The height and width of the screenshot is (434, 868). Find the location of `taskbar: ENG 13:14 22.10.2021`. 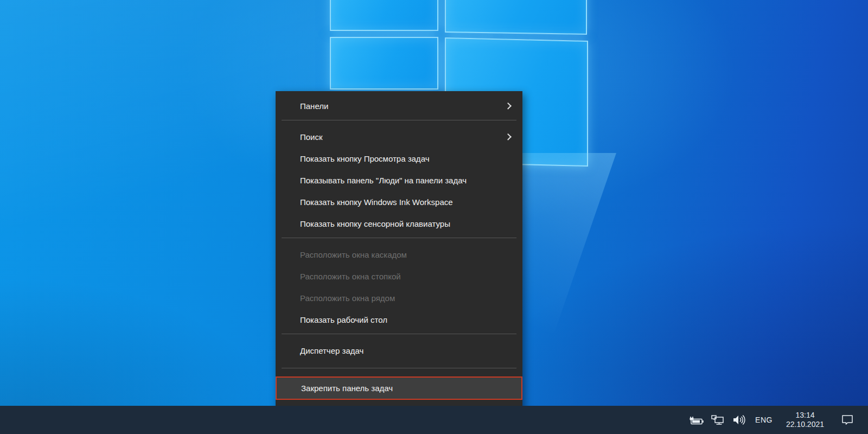

taskbar: ENG 13:14 22.10.2021 is located at coordinates (434, 420).